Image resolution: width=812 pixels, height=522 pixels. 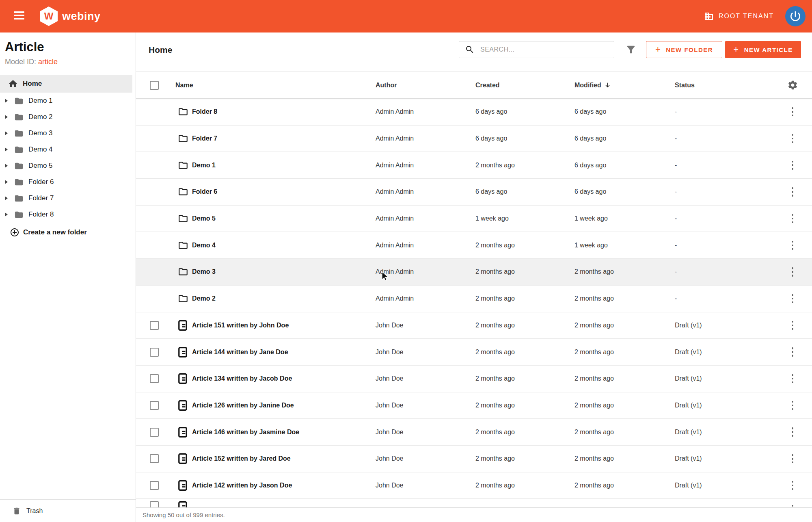 I want to click on column-header-name: Name, so click(x=275, y=85).